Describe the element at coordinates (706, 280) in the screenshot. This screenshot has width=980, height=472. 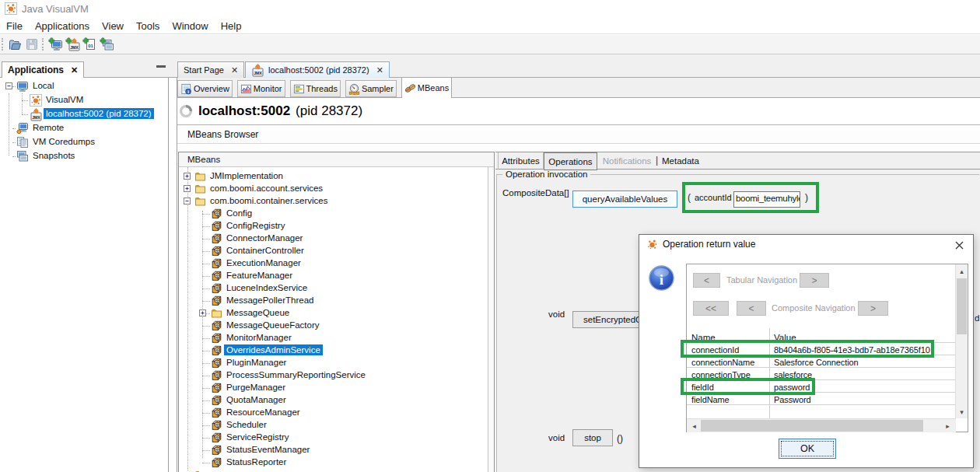
I see `tabular-prev-button: <` at that location.